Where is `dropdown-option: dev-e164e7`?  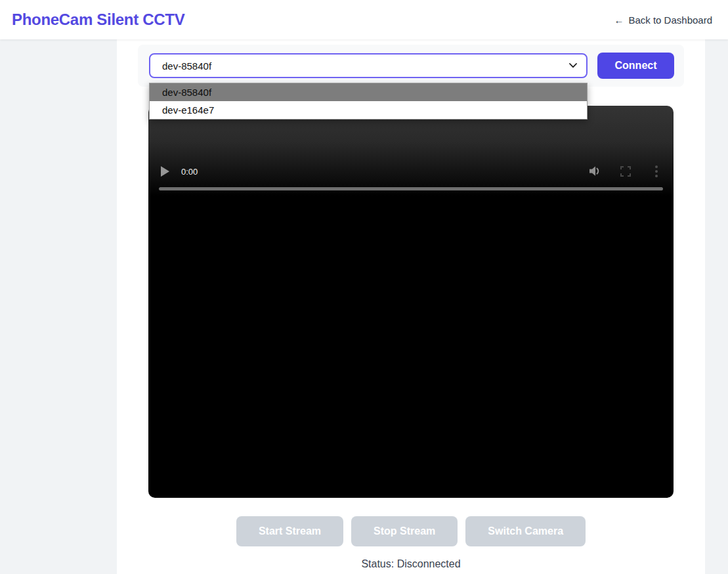
dropdown-option: dev-e164e7 is located at coordinates (368, 110).